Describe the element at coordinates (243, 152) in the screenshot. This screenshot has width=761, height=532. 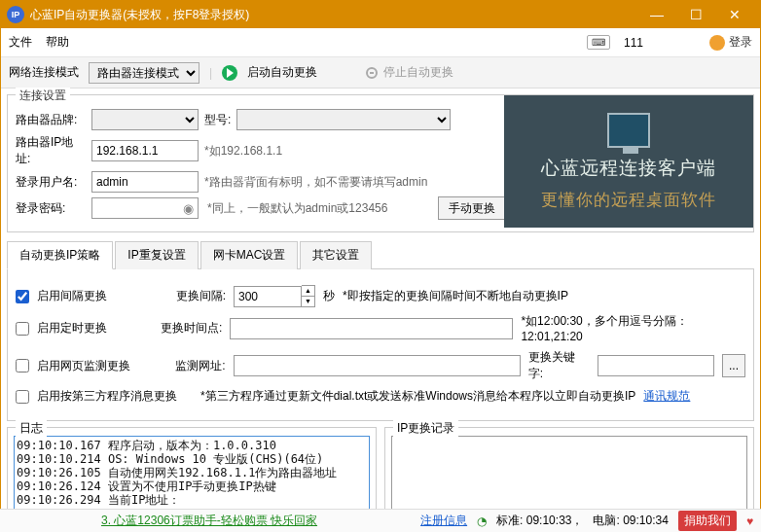
I see `ip-hint: *如192.168.1.1` at that location.